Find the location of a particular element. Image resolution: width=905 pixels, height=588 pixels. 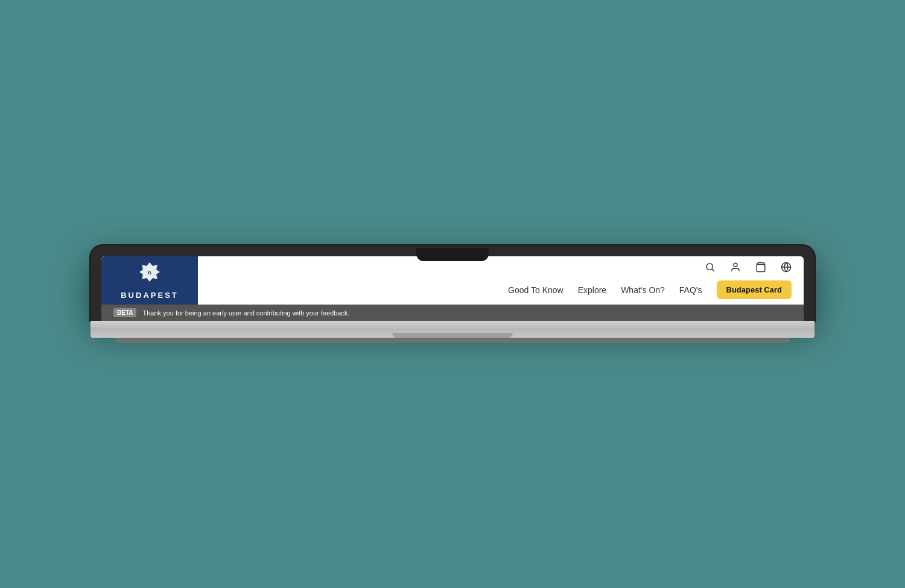

screen-frame: B BUDAPEST is located at coordinates (453, 283).